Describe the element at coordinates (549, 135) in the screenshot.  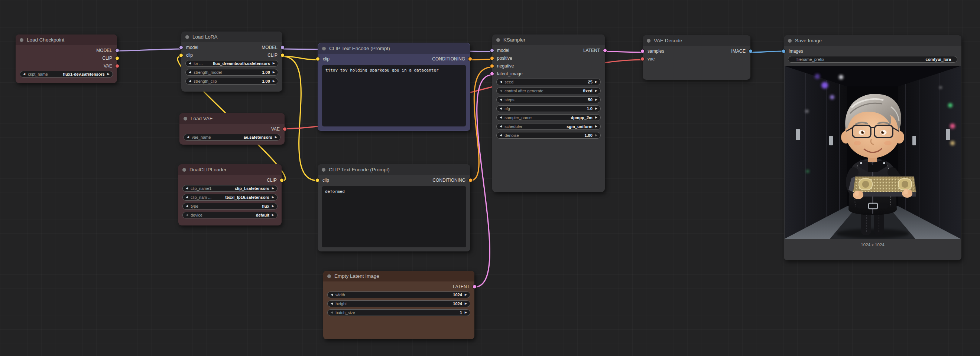
I see `widget-denoise: ◀ denoise 1.00 ▶` at that location.